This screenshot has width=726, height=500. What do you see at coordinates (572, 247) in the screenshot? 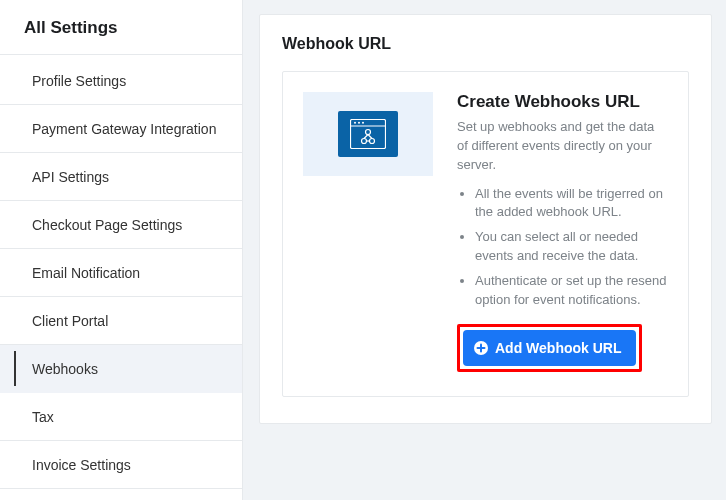
I see `info-bullet: You can select all or needed events and …` at bounding box center [572, 247].